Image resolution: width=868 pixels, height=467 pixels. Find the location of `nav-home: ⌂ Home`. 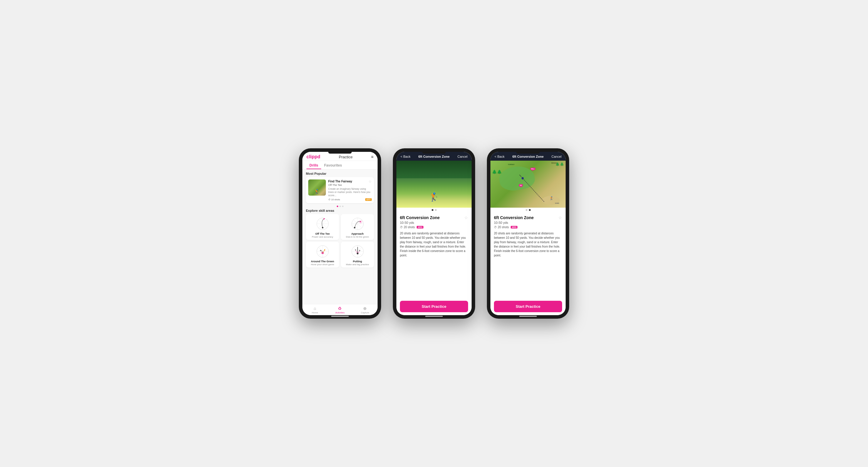

nav-home: ⌂ Home is located at coordinates (315, 310).